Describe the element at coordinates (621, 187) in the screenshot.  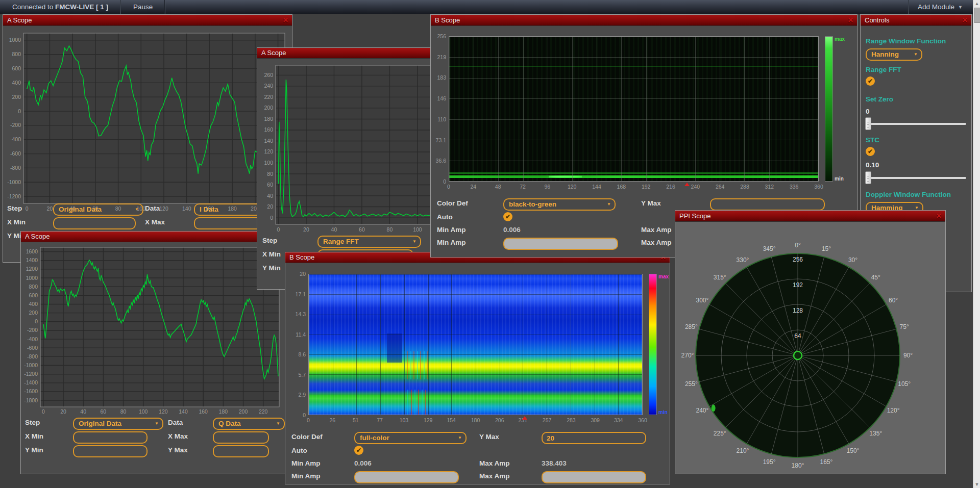
I see `x-axis-tick-label: 168` at that location.